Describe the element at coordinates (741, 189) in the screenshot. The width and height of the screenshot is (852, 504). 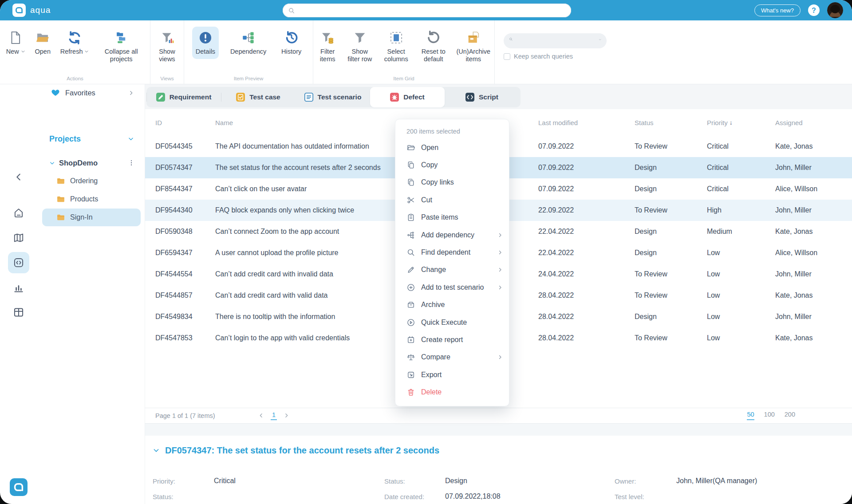
I see `cell-priority: Critical` at that location.